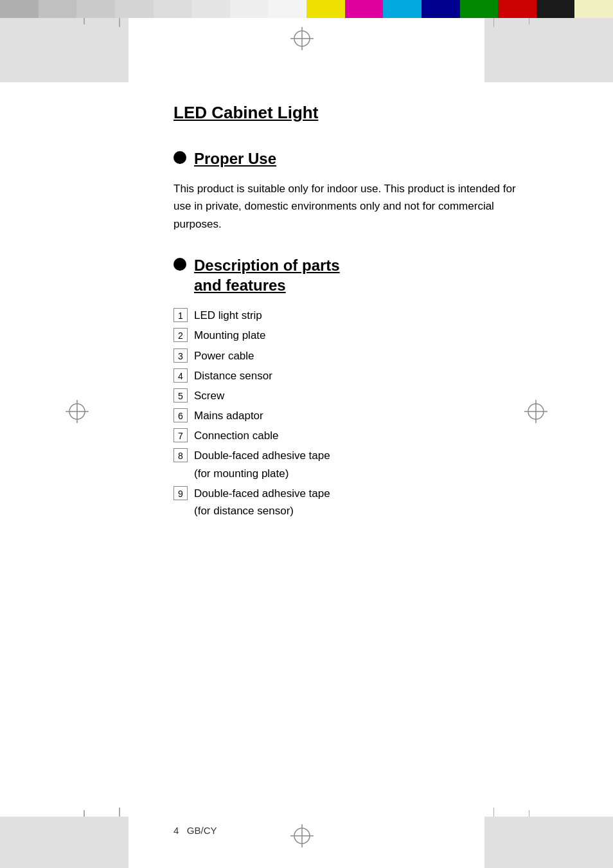 The height and width of the screenshot is (868, 613). I want to click on part-number-6: 6, so click(181, 415).